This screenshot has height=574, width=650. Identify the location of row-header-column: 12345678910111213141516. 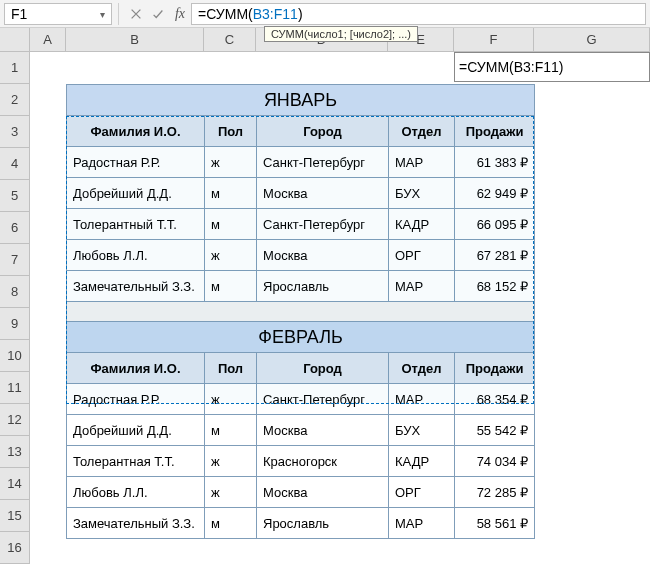
(15, 301).